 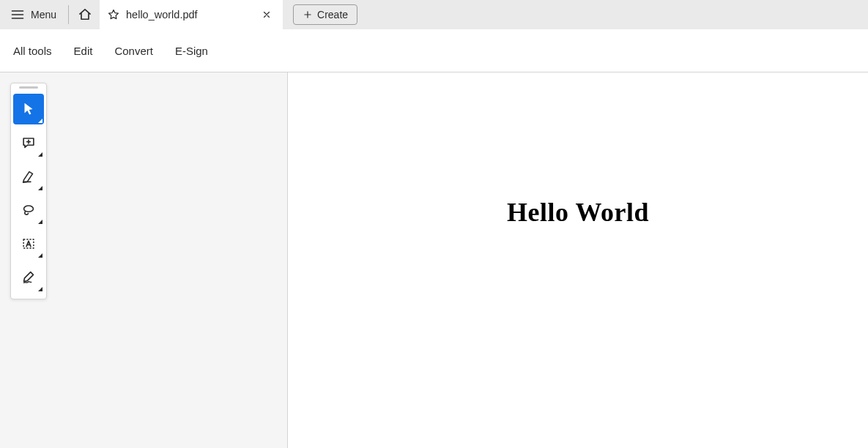 I want to click on tool-panel, so click(x=29, y=191).